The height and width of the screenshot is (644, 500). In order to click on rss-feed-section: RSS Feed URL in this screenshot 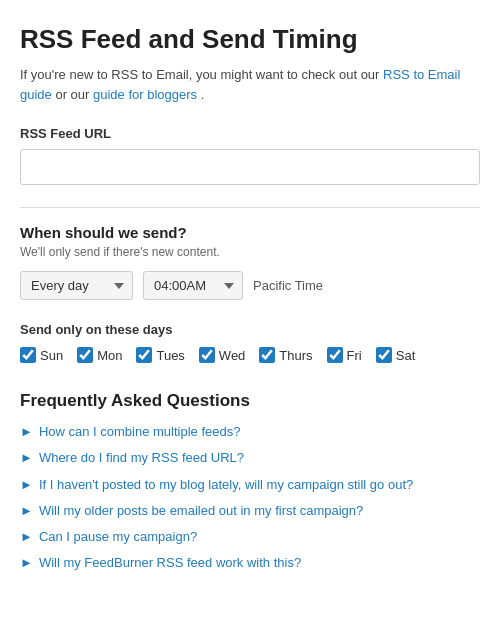, I will do `click(250, 156)`.